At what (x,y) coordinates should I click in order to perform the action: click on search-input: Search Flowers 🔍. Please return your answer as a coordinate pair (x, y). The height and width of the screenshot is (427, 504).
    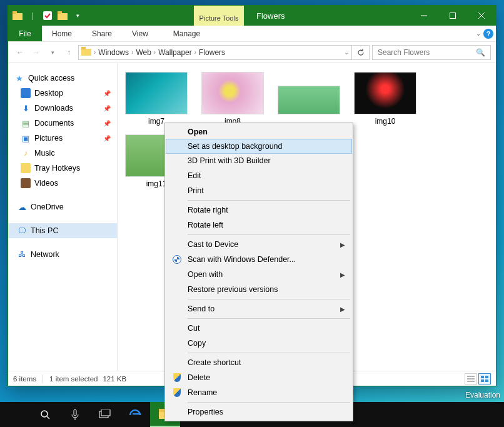
    Looking at the image, I should click on (431, 53).